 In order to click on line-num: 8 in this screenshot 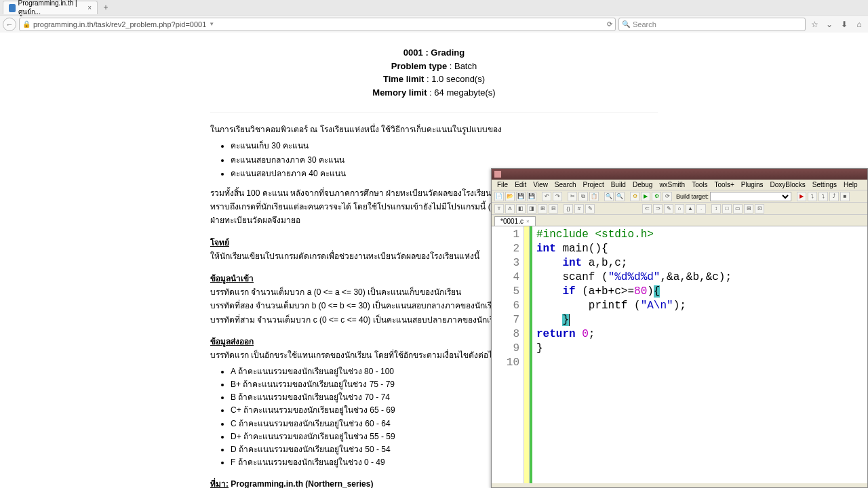, I will do `click(506, 335)`.